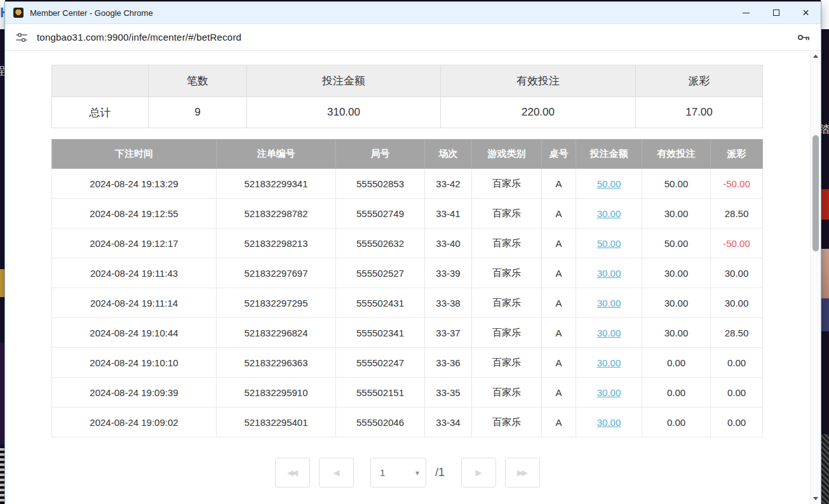  Describe the element at coordinates (381, 273) in the screenshot. I see `cell-round-no: 555502527` at that location.